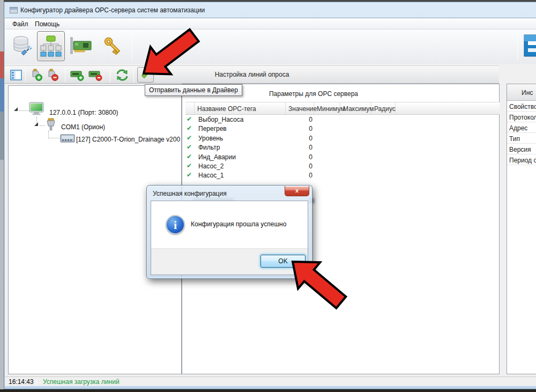 The image size is (536, 392). I want to click on key-button, so click(113, 46).